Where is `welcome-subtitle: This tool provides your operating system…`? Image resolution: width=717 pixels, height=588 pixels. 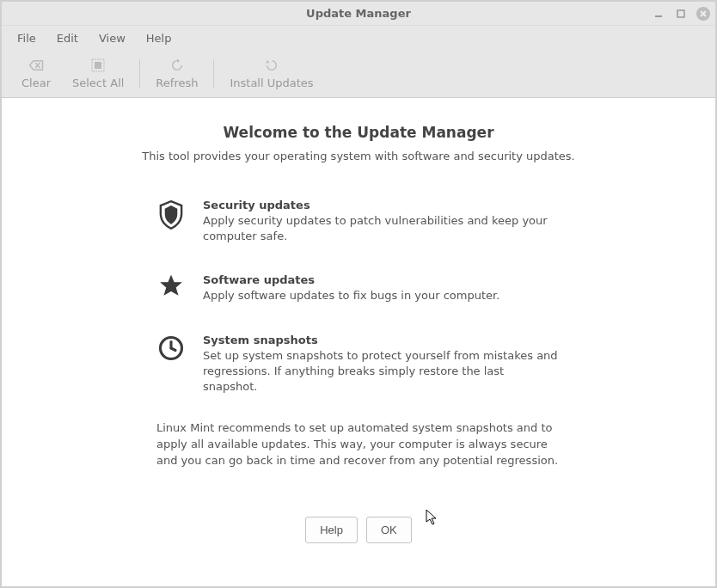 welcome-subtitle: This tool provides your operating system… is located at coordinates (358, 156).